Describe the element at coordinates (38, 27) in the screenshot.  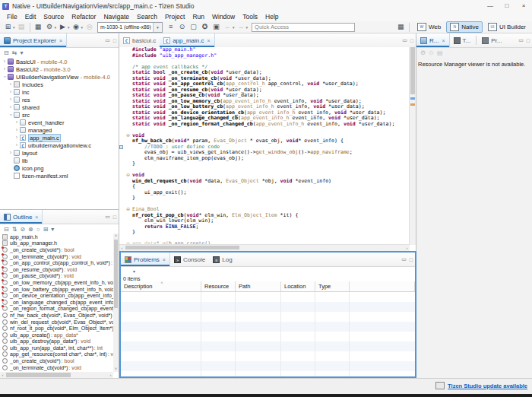
I see `save-all-icon: ▦` at that location.